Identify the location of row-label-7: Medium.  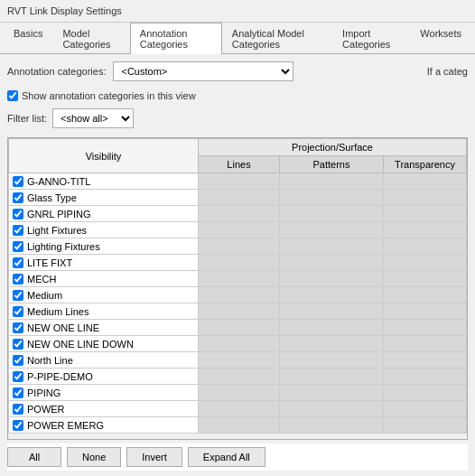
(45, 295).